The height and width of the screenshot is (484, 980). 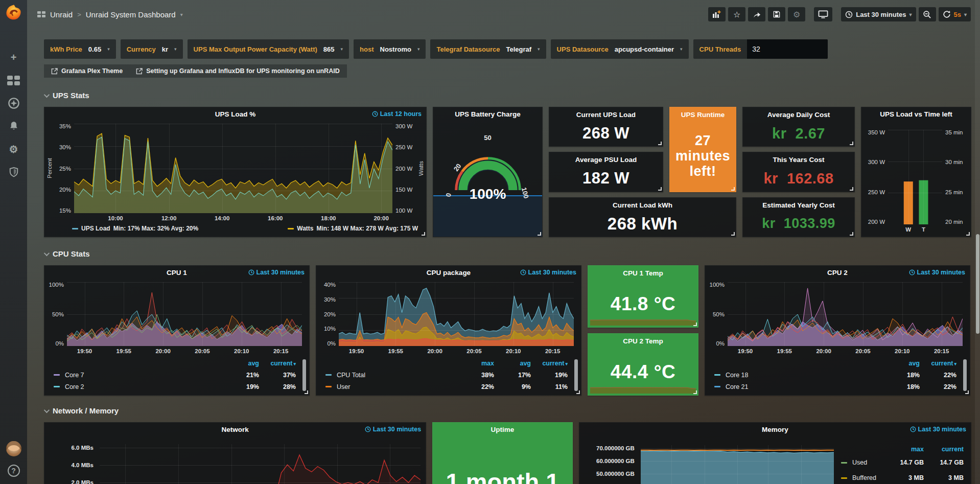 What do you see at coordinates (184, 314) in the screenshot?
I see `cpu1-plot` at bounding box center [184, 314].